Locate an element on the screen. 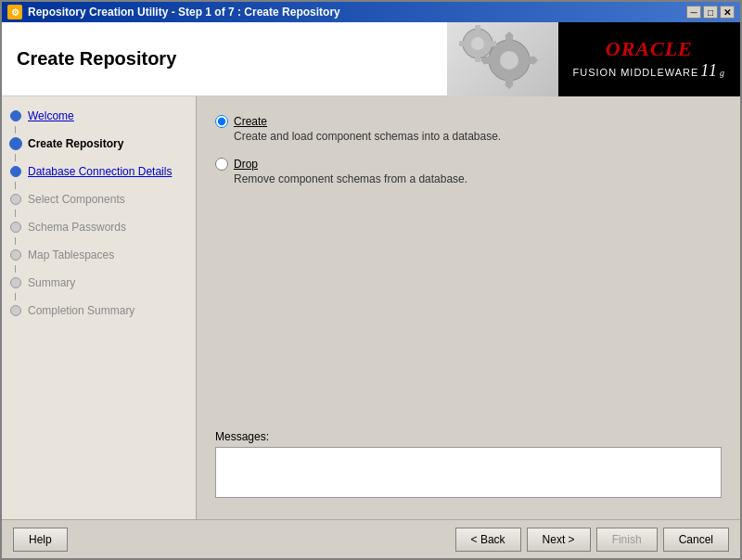 This screenshot has height=560, width=742. back-button: < Back is located at coordinates (488, 540).